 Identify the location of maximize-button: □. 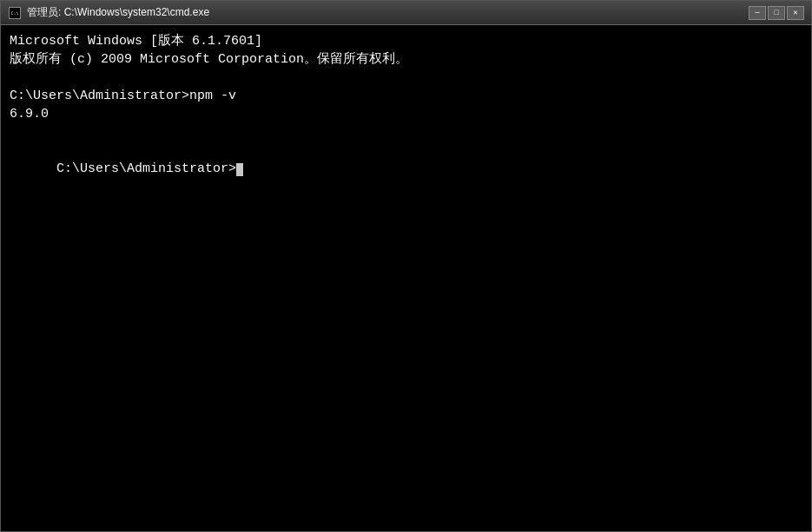
(776, 13).